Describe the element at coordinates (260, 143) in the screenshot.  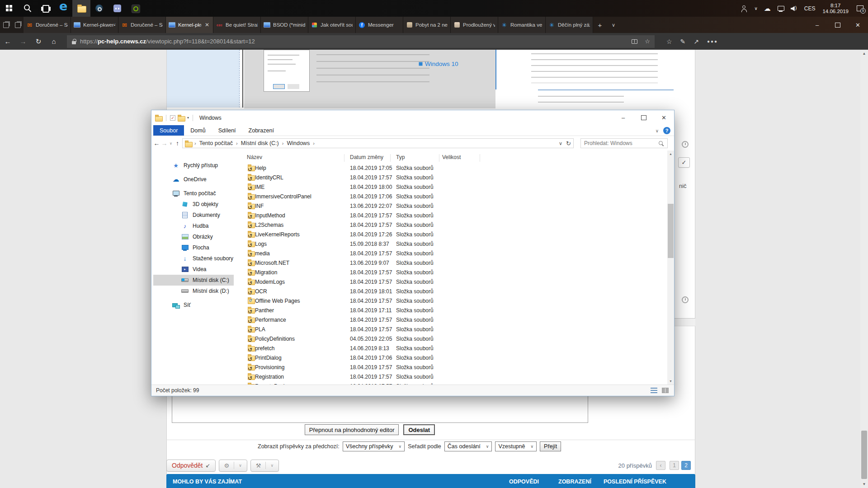
I see `breadcrumb-item: Místní disk (C:)` at that location.